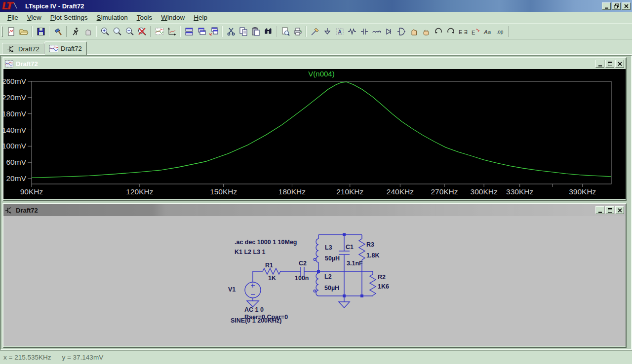 The height and width of the screenshot is (364, 632). Describe the element at coordinates (321, 74) in the screenshot. I see `trace-label-vn004: V(n004)` at that location.